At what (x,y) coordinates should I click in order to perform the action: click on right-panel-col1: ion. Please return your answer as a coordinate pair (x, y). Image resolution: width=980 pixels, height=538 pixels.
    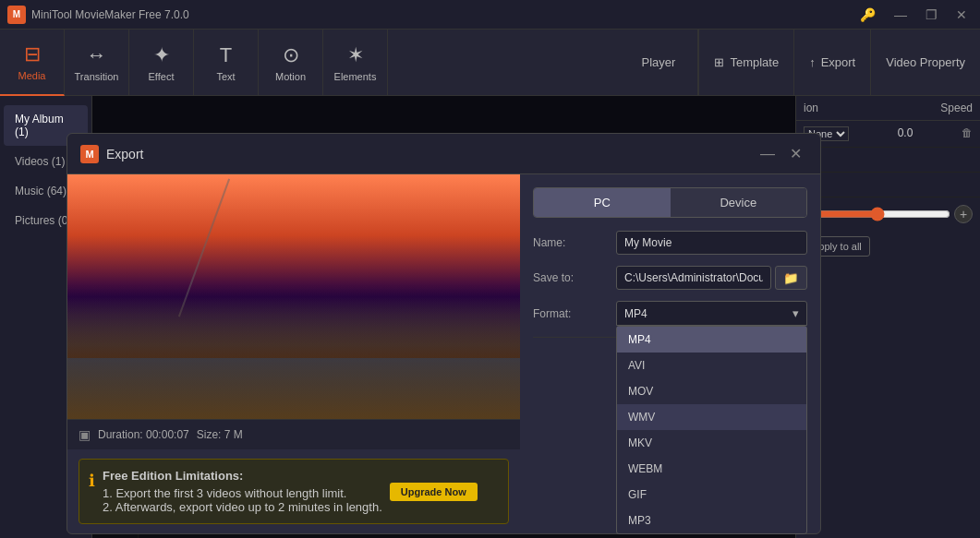
    Looking at the image, I should click on (811, 108).